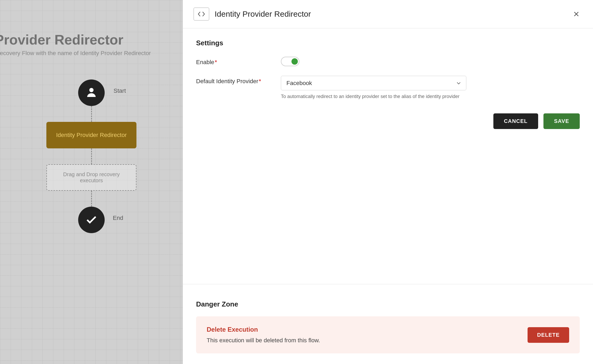  I want to click on identity-provider-select: Facebook Google GitHub Twitter, so click(374, 83).